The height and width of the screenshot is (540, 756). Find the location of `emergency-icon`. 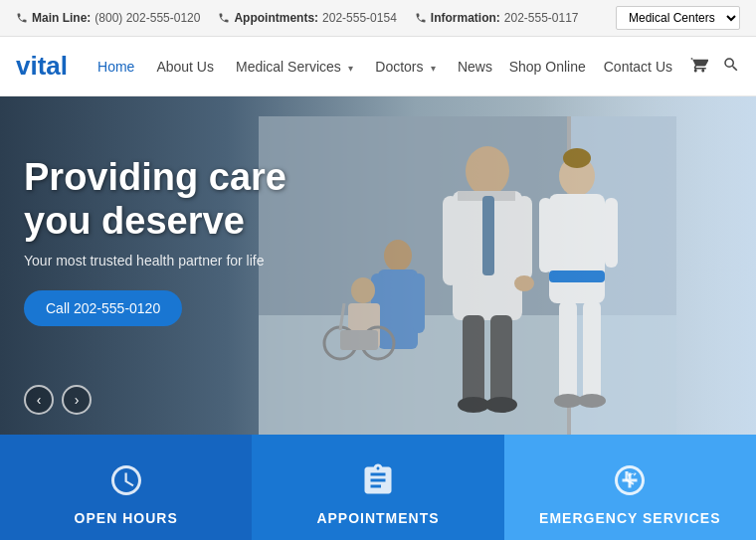

emergency-icon is located at coordinates (630, 480).